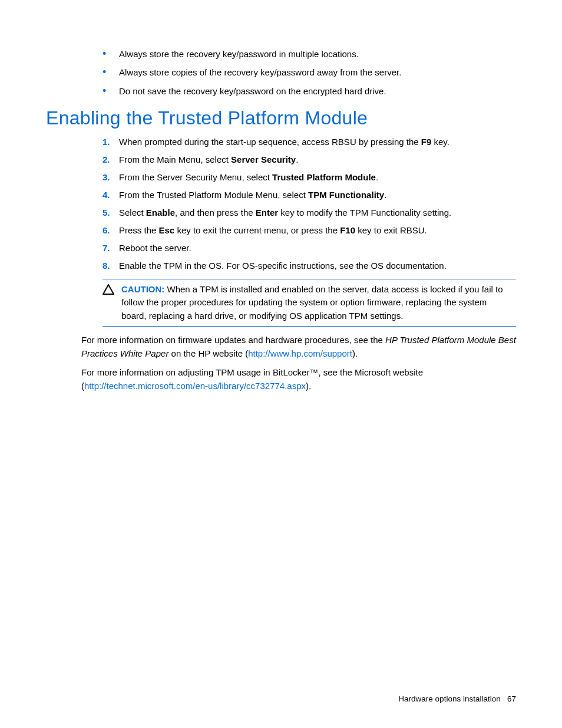  I want to click on step-text: Enable the TPM in the OS. For OS-specifi…, so click(283, 265).